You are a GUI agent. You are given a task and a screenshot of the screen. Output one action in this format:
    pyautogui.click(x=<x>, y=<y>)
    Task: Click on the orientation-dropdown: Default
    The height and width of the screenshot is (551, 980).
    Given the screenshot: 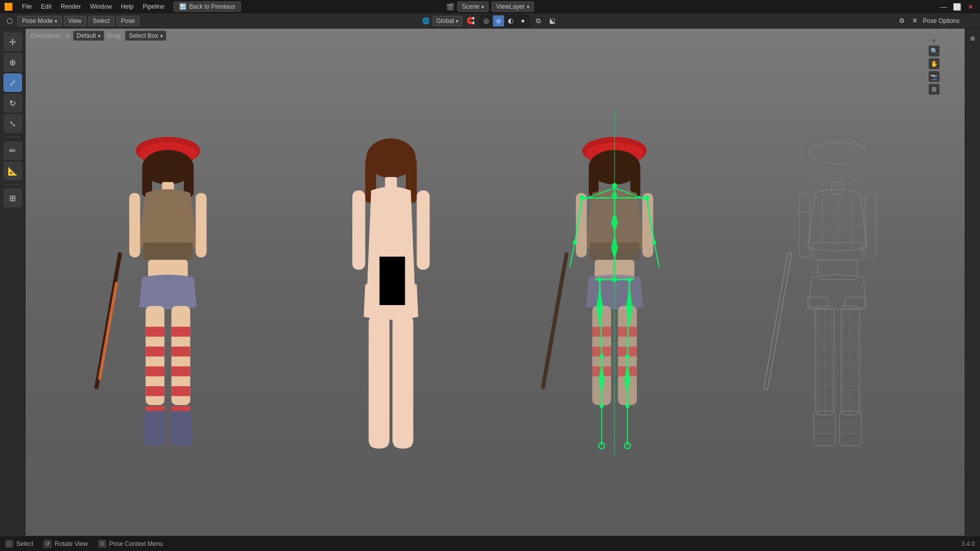 What is the action you would take?
    pyautogui.click(x=89, y=36)
    